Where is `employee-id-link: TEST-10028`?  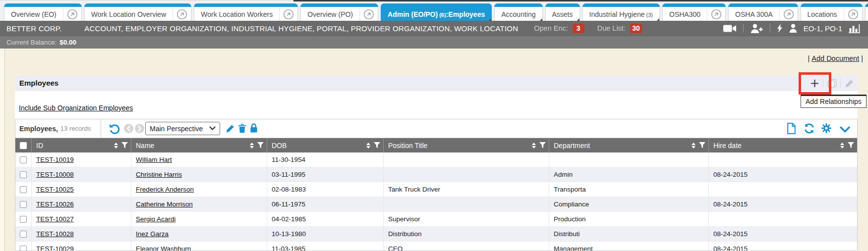
employee-id-link: TEST-10028 is located at coordinates (55, 234).